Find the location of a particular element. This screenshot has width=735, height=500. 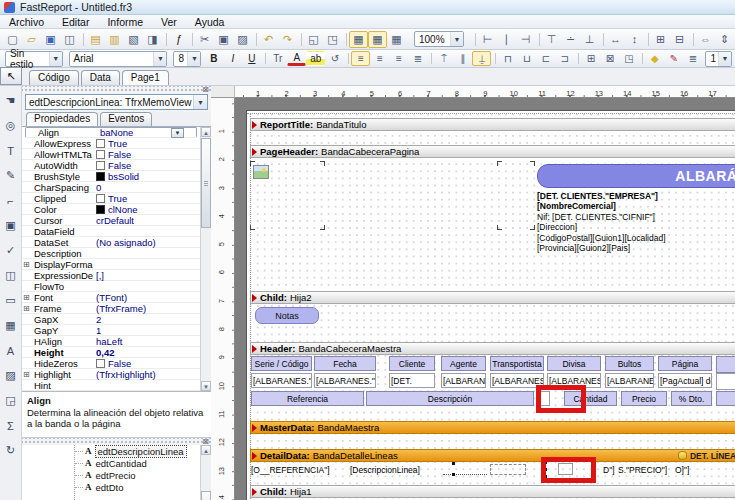

line-header-dto: % Dto. is located at coordinates (692, 398).